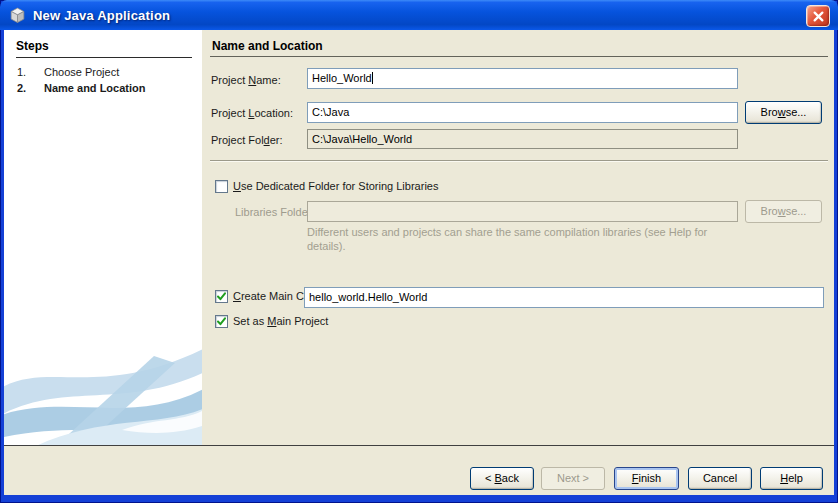  I want to click on libraries-hint-line2: details)., so click(326, 246).